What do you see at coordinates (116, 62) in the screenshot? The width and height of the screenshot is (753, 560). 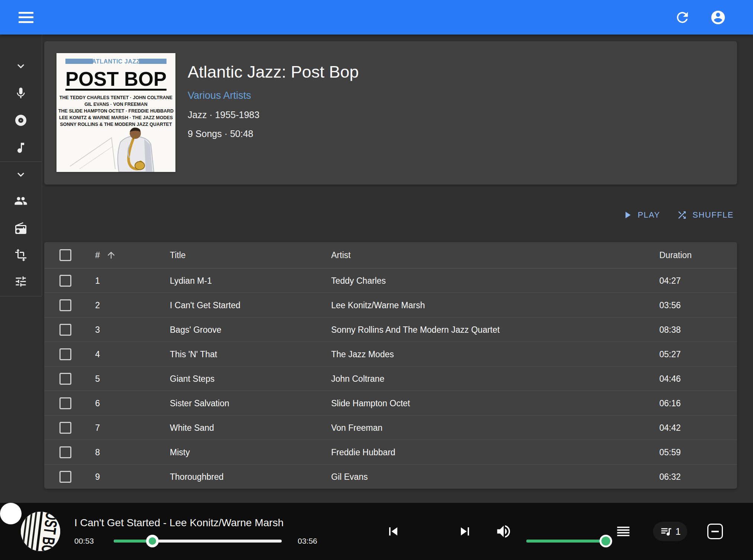 I see `svg-text: ATLANTIC JAZZ` at bounding box center [116, 62].